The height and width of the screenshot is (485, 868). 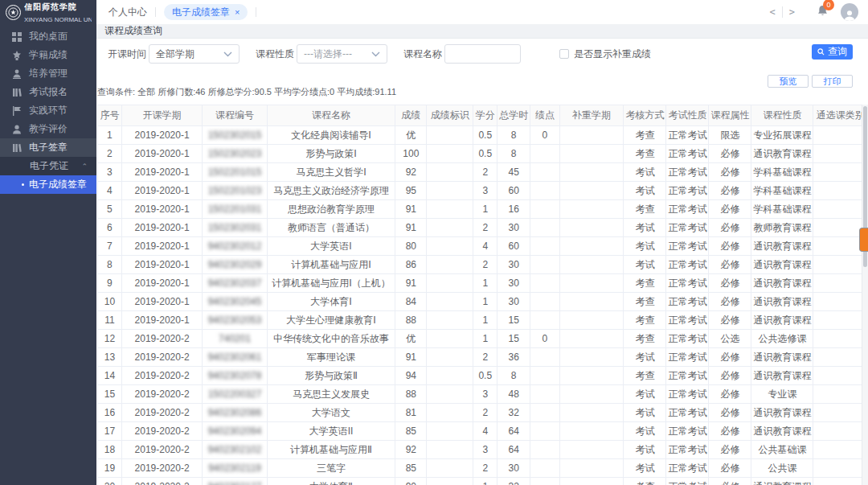 What do you see at coordinates (48, 111) in the screenshot?
I see `sidebar-item: 实践环节` at bounding box center [48, 111].